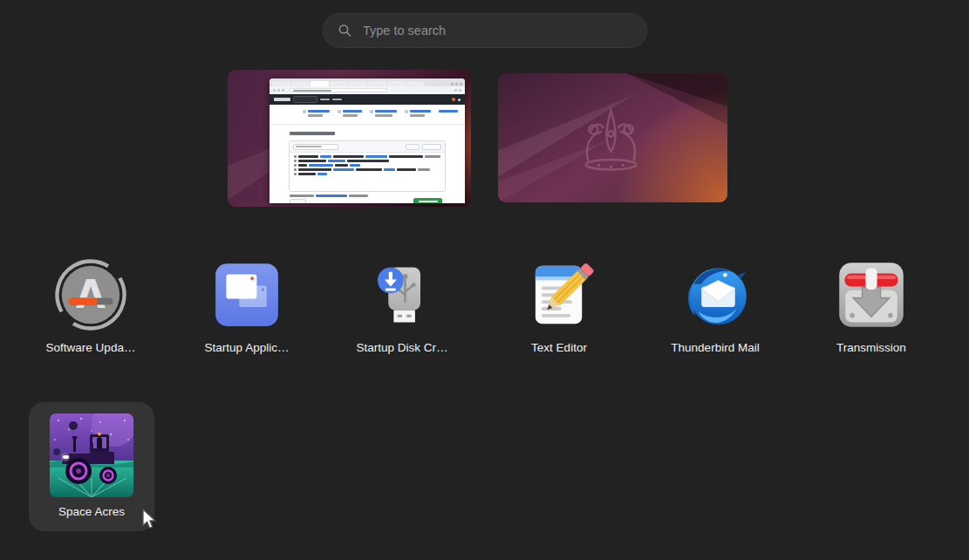 The width and height of the screenshot is (969, 560). What do you see at coordinates (496, 31) in the screenshot?
I see `search-input` at bounding box center [496, 31].